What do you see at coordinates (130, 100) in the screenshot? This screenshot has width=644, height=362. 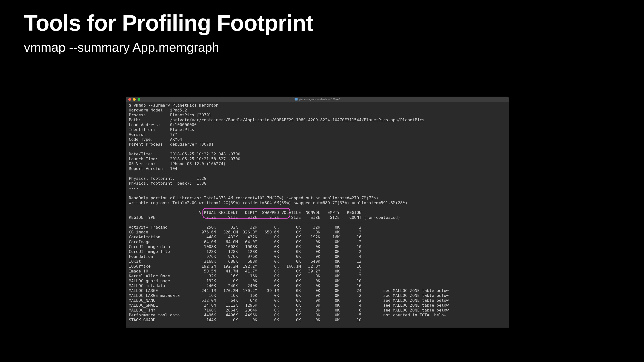 I see `close-icon` at bounding box center [130, 100].